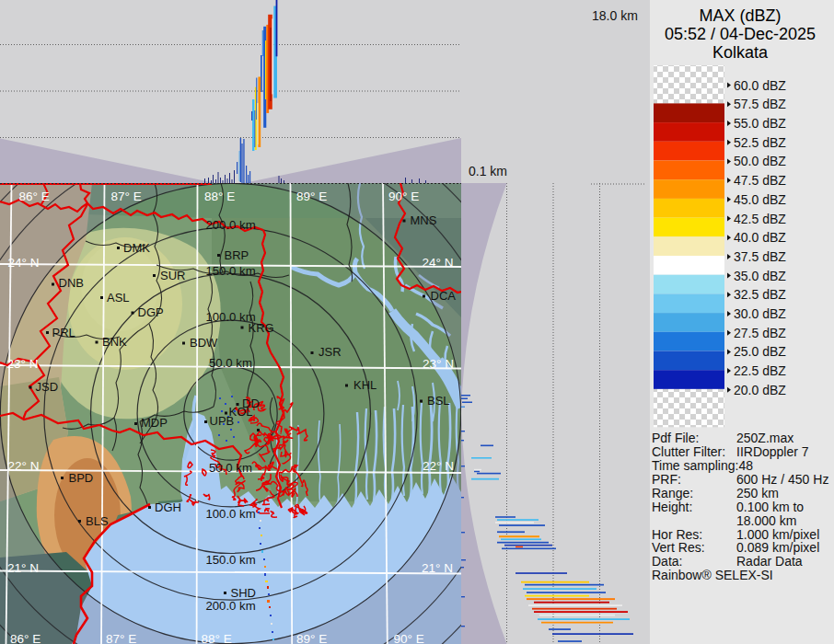  Describe the element at coordinates (760, 86) in the screenshot. I see `svg-text: 60.0 dBZ` at that location.